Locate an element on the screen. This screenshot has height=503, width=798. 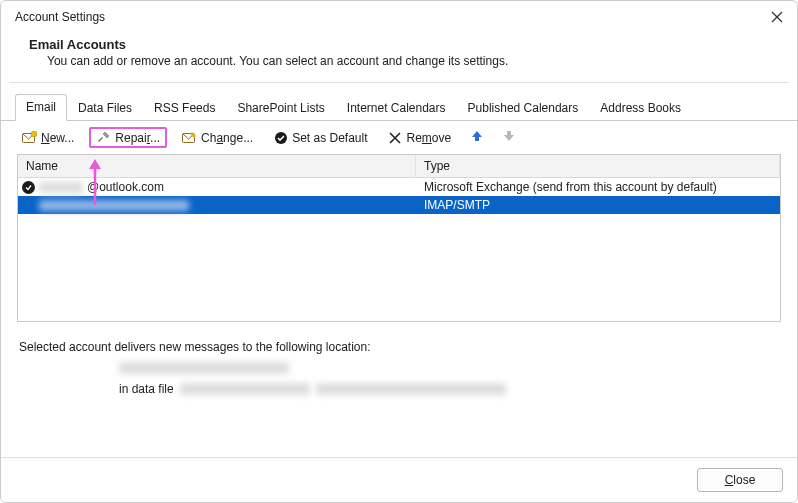
close-icon is located at coordinates (777, 17).